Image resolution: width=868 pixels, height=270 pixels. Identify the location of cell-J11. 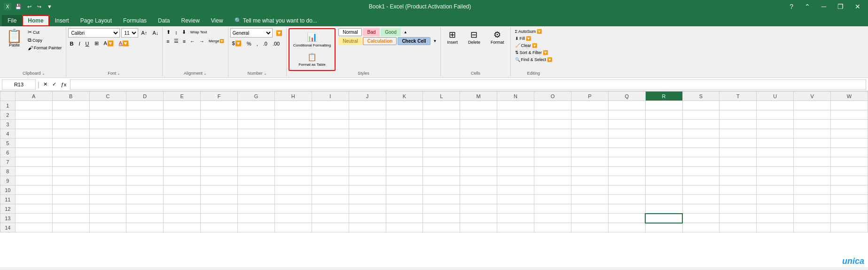
(368, 200).